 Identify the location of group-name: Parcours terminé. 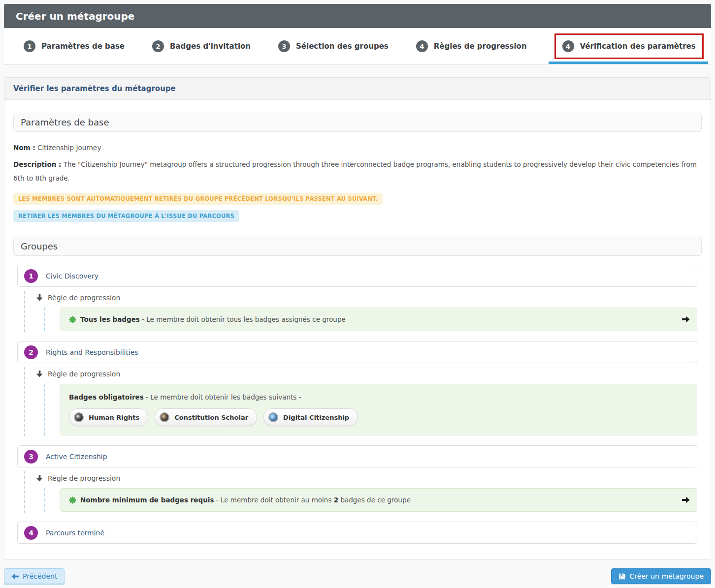
(75, 533).